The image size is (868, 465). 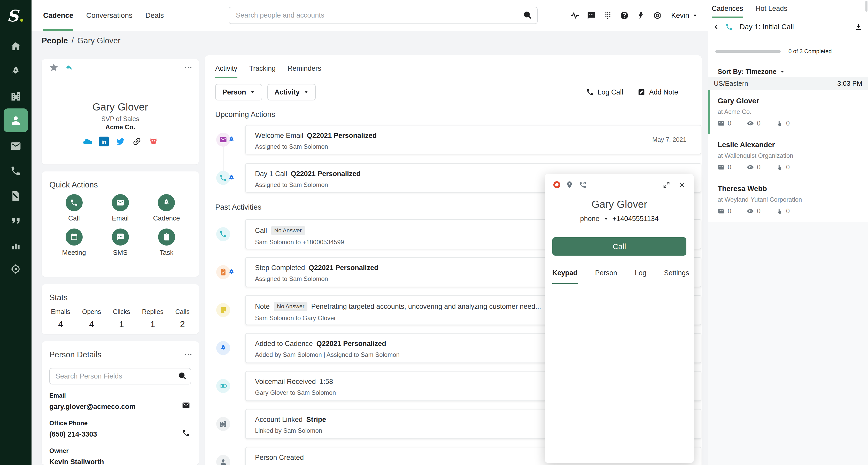 I want to click on tab-reminders: Reminders, so click(x=305, y=71).